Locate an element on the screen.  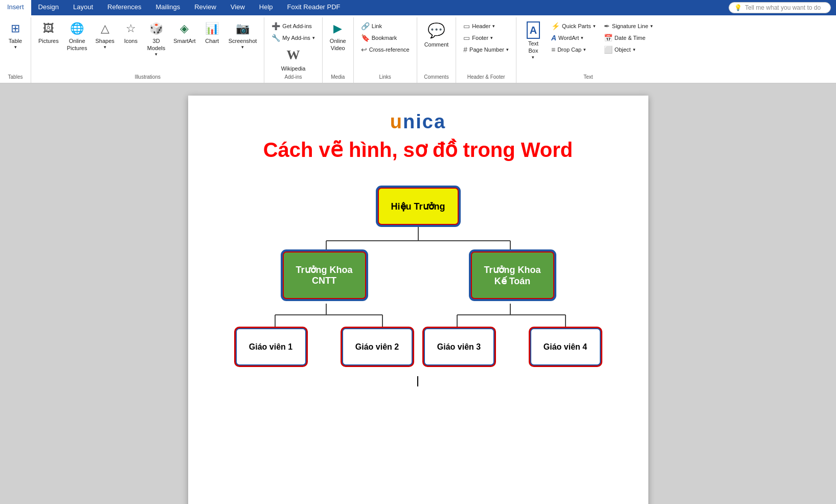
truong-khoa-cntt-label: Trưởng Khoa CNTT is located at coordinates (324, 275).